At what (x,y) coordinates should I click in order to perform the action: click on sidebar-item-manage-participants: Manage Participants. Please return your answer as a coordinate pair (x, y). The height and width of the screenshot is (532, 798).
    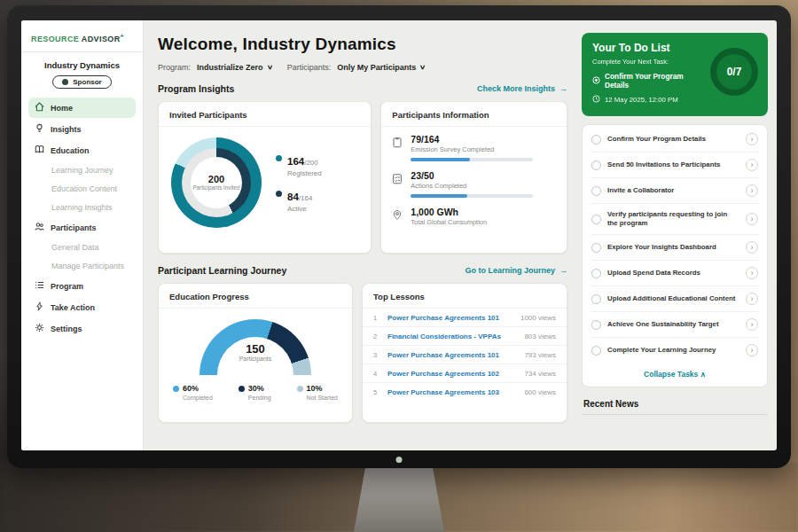
    Looking at the image, I should click on (82, 266).